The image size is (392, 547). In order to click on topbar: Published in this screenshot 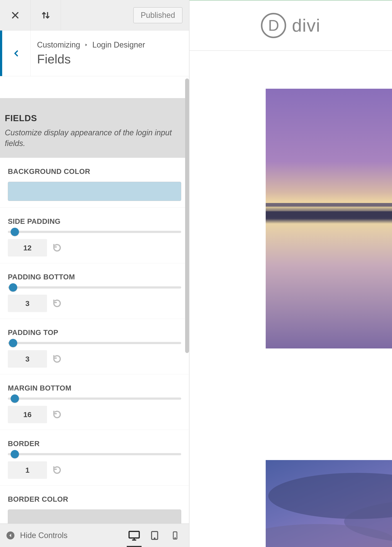, I will do `click(95, 15)`.